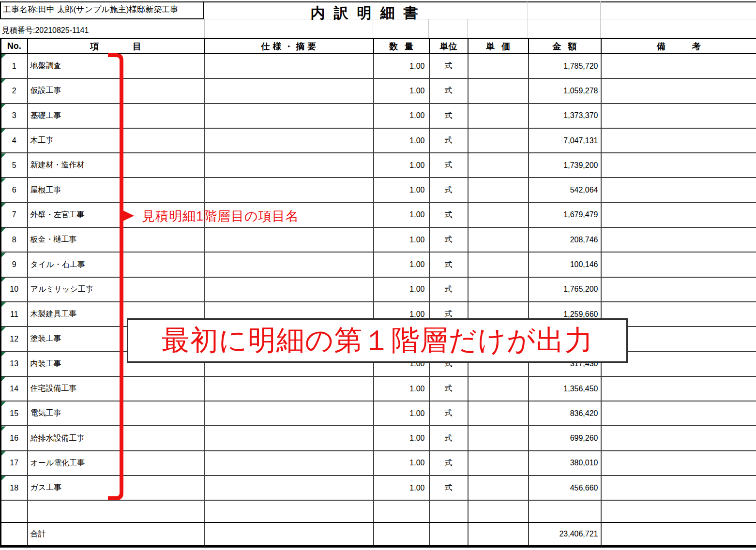 The image size is (756, 550). What do you see at coordinates (15, 314) in the screenshot?
I see `cell-no: 11` at bounding box center [15, 314].